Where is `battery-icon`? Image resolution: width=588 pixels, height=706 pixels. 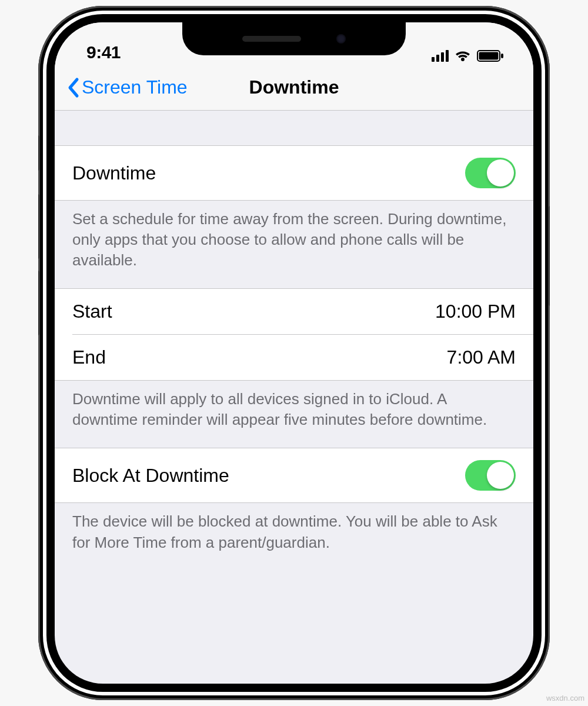 battery-icon is located at coordinates (490, 56).